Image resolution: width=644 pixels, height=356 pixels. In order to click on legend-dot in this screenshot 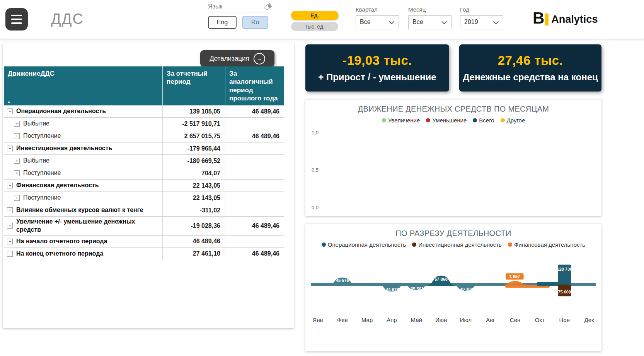, I will do `click(414, 245)`.